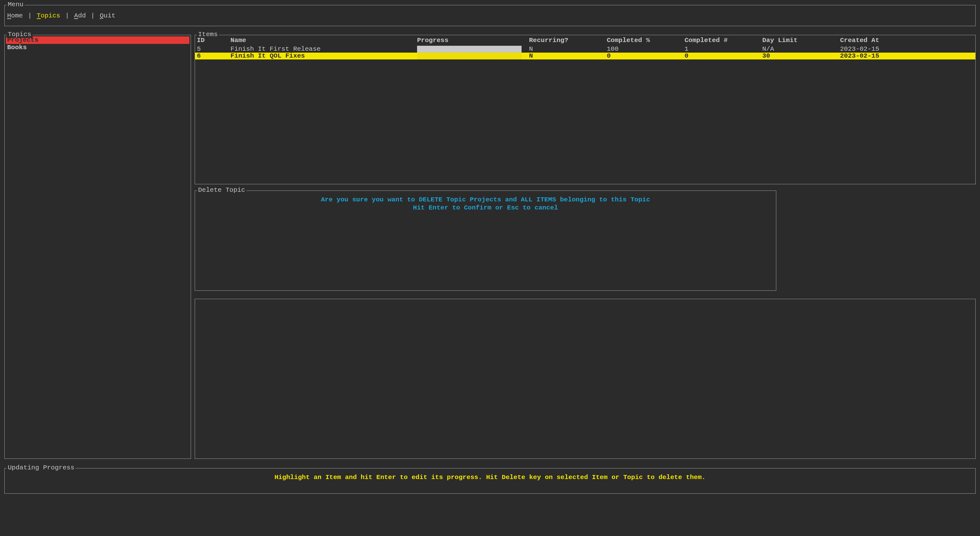  Describe the element at coordinates (585, 47) in the screenshot. I see `items-content: ID Name Progress Recurring? Completed % …` at that location.